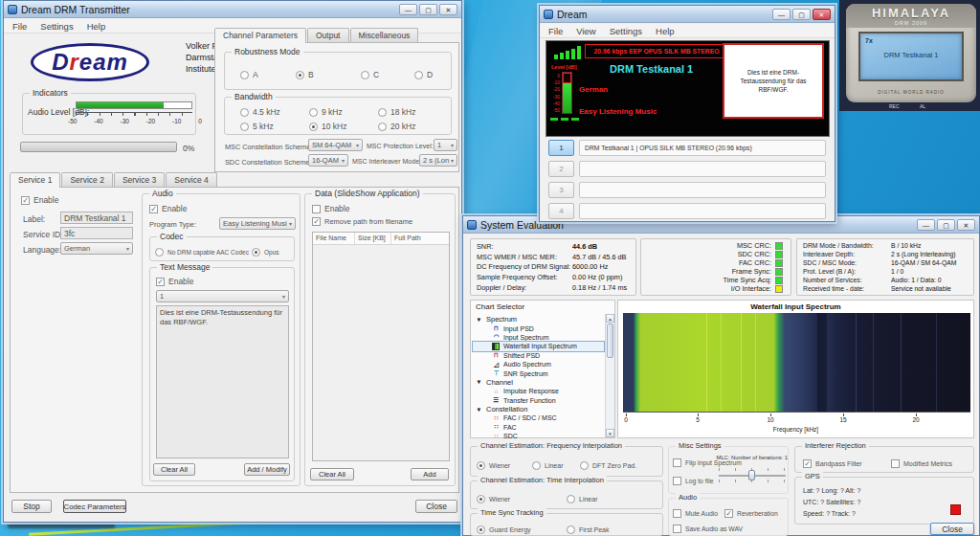 The height and width of the screenshot is (536, 980). What do you see at coordinates (796, 363) in the screenshot?
I see `waterfall-plot` at bounding box center [796, 363].